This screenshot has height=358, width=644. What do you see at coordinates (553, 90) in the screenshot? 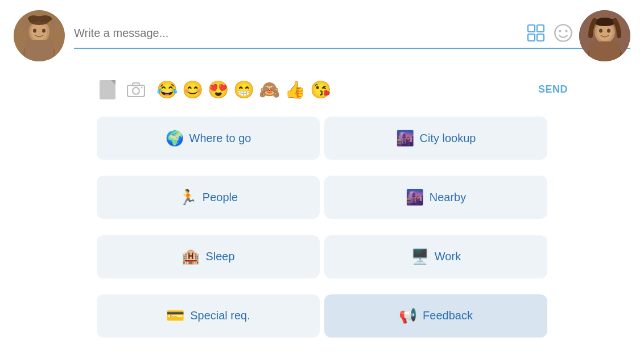
I see `send-button: SEND` at bounding box center [553, 90].